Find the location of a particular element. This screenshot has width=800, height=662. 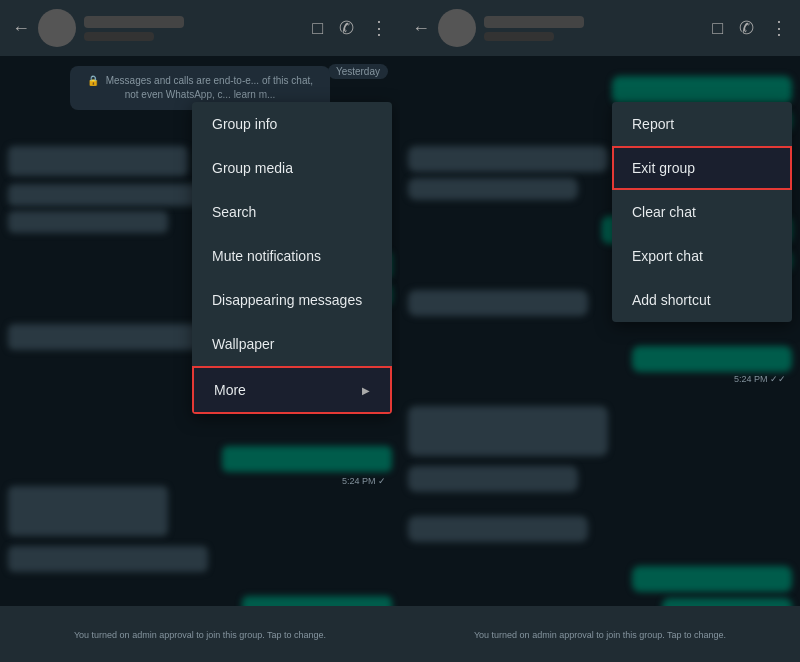

menu-item-search: Search is located at coordinates (292, 212).